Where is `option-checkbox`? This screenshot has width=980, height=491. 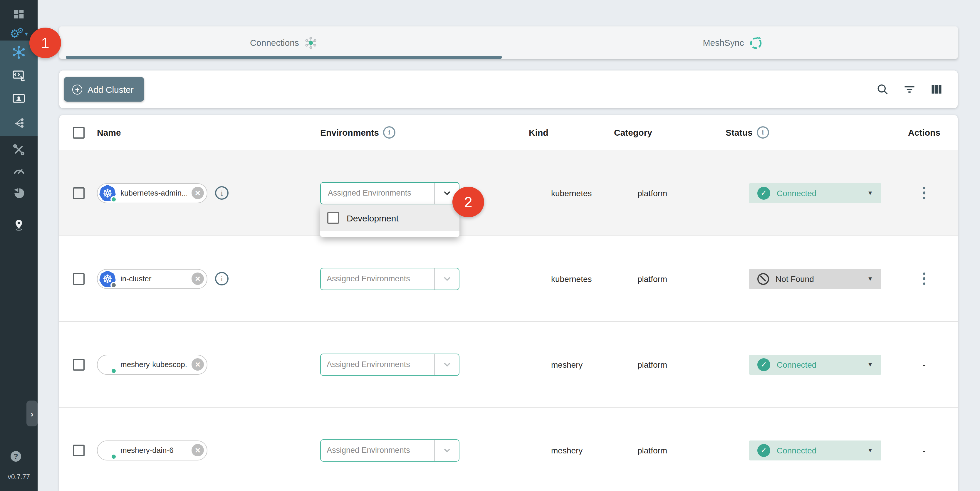 option-checkbox is located at coordinates (333, 218).